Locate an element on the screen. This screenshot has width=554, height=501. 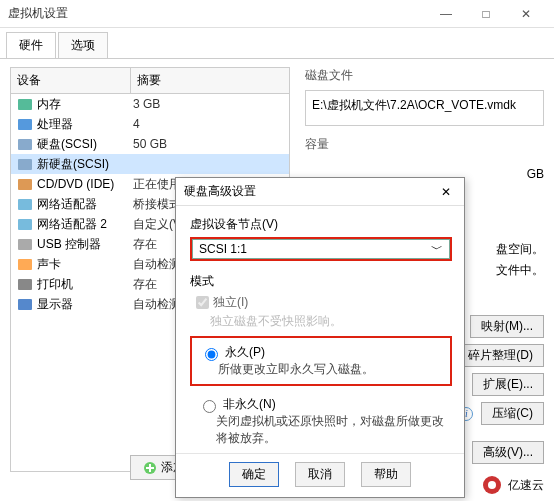
device-name: 网络适配器 2 is located at coordinates (85, 224).